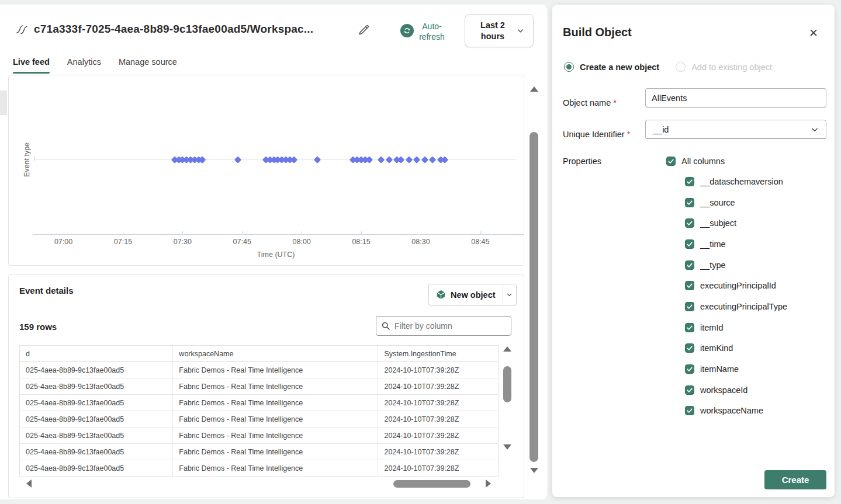 The image size is (841, 504). I want to click on auto-refresh-label: Auto-refresh, so click(432, 32).